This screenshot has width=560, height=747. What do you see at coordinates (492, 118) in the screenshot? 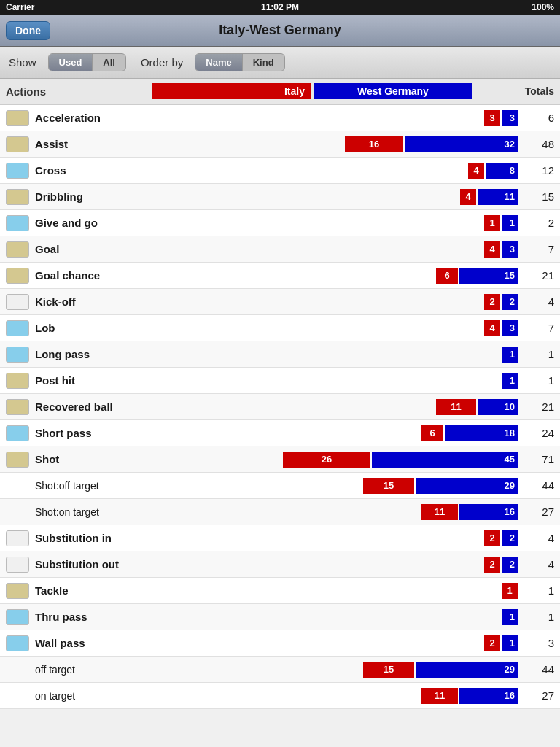
I see `italy-bar: 3` at bounding box center [492, 118].